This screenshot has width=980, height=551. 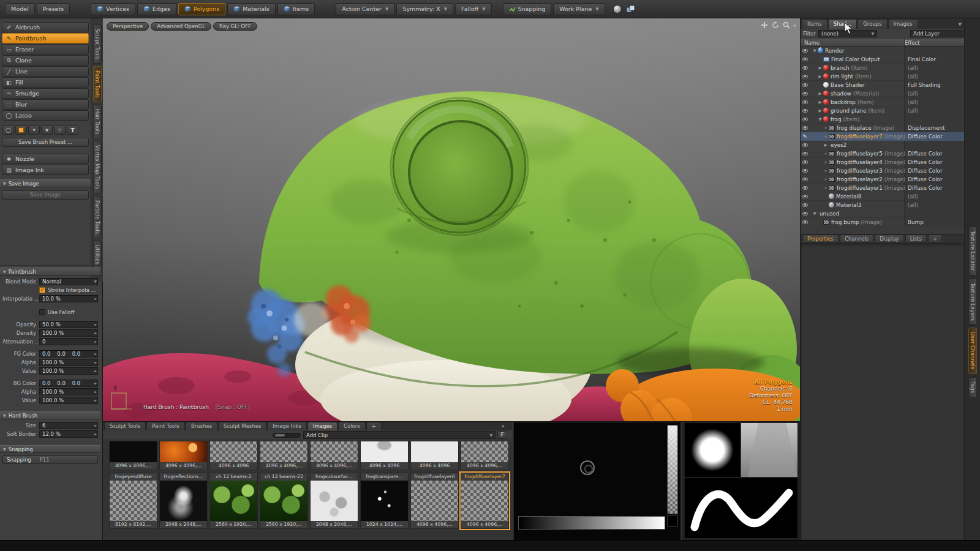 What do you see at coordinates (165, 426) in the screenshot?
I see `clips-tab: Paint Tools` at bounding box center [165, 426].